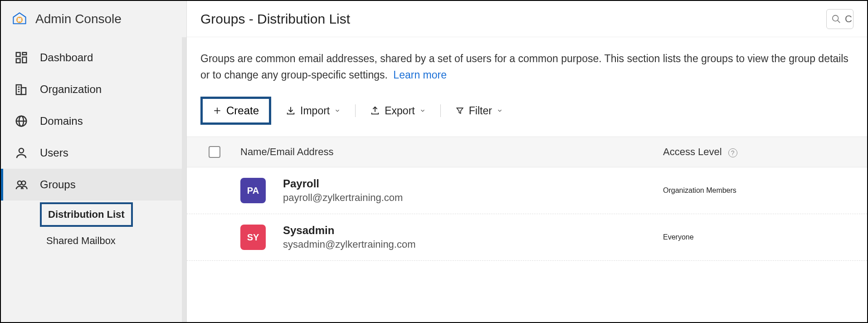 The width and height of the screenshot is (868, 323). Describe the element at coordinates (253, 237) in the screenshot. I see `avatar: SY` at that location.